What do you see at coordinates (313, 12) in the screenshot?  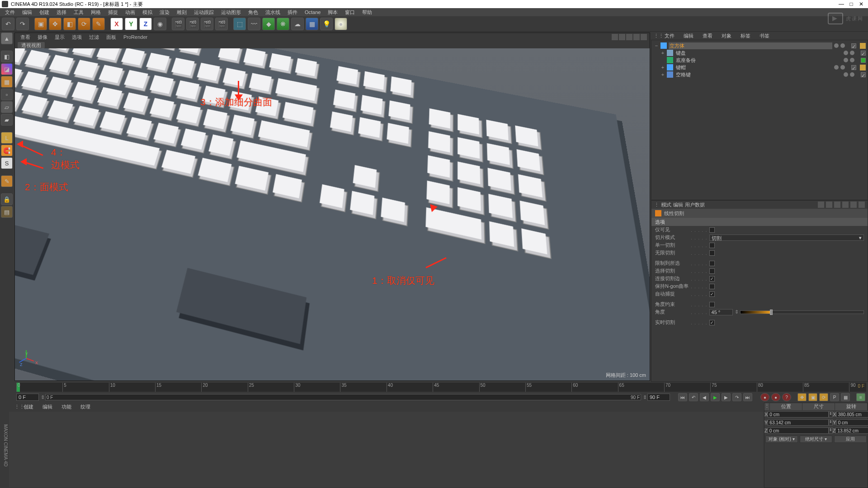 I see `menu-Octane: Octane` at bounding box center [313, 12].